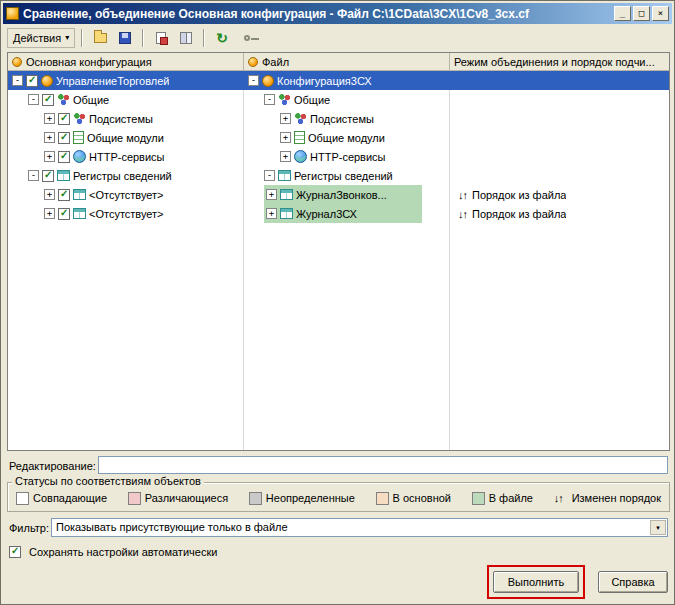 The image size is (675, 605). What do you see at coordinates (89, 62) in the screenshot?
I see `column-header-label: Основная конфигурация` at bounding box center [89, 62].